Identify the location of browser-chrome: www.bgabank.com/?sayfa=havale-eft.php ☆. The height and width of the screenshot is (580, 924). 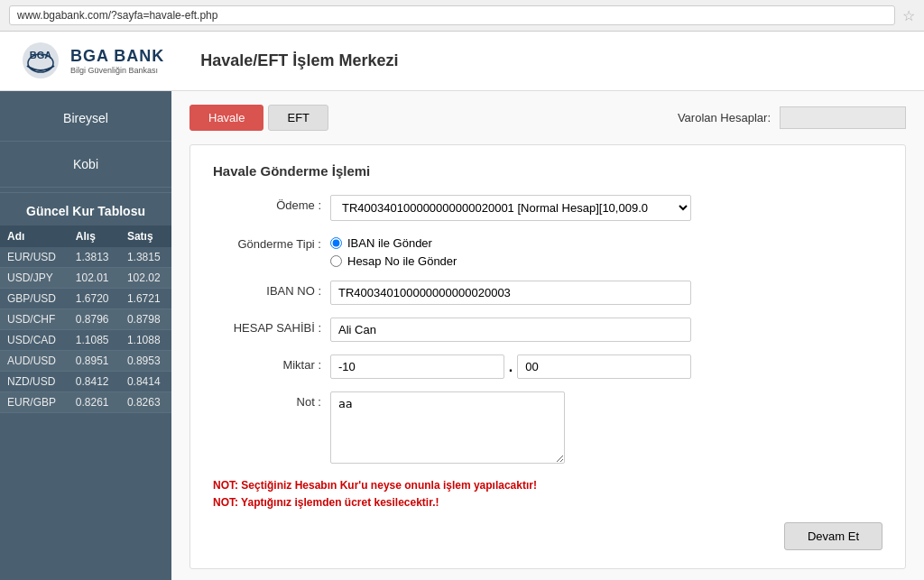
(462, 16).